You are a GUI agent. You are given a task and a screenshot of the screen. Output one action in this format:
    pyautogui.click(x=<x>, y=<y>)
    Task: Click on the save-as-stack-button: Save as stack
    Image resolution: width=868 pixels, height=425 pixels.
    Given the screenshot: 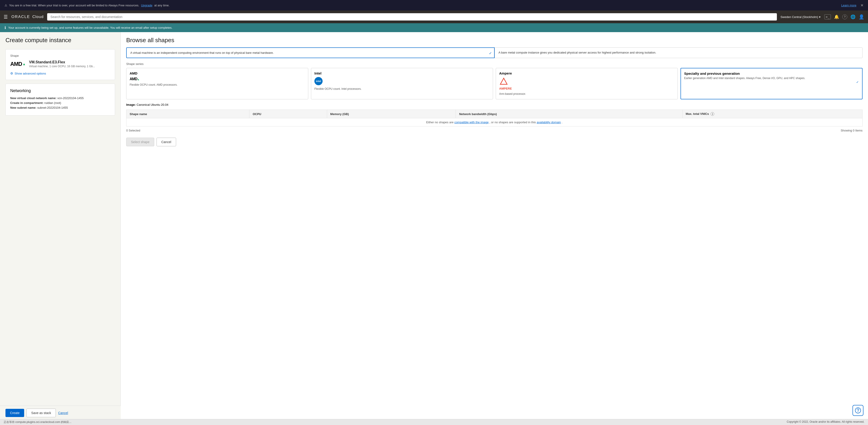 What is the action you would take?
    pyautogui.click(x=41, y=413)
    